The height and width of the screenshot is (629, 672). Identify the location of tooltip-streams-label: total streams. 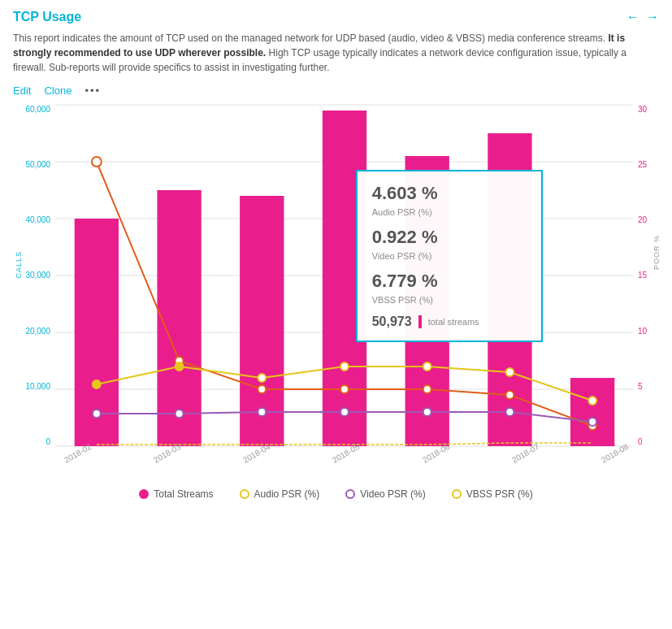
(453, 322).